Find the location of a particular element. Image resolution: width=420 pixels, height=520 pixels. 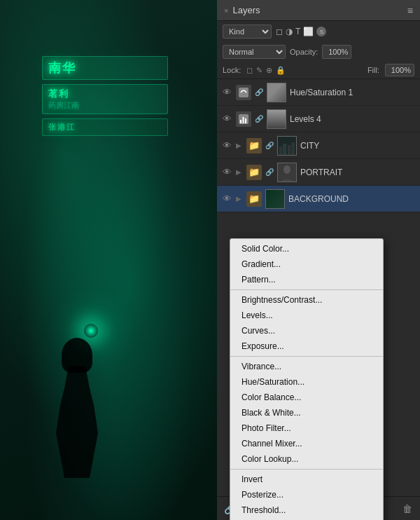

menu-item-black-white: Black & White... is located at coordinates (307, 413).